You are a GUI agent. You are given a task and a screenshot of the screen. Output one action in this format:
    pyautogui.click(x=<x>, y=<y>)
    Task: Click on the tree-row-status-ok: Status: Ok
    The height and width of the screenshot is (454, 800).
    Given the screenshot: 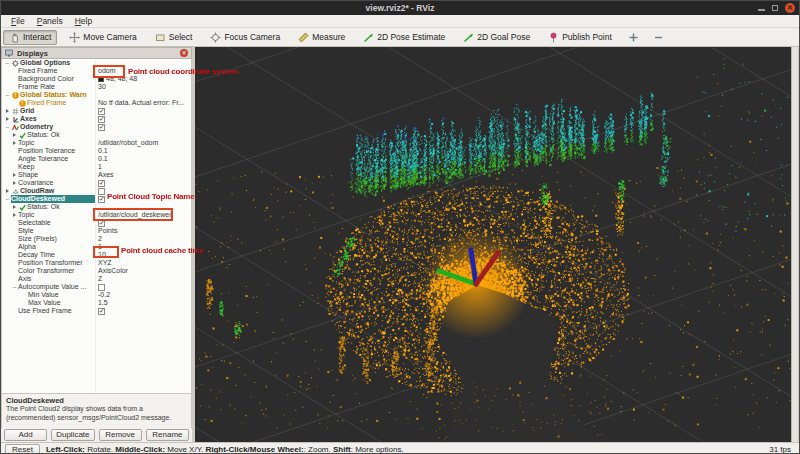 What is the action you would take?
    pyautogui.click(x=96, y=207)
    